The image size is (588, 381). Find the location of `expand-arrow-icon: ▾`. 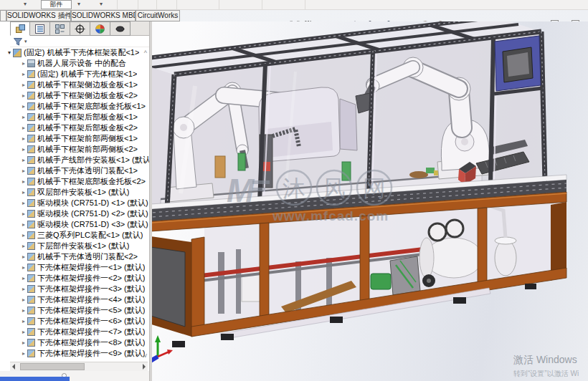

expand-arrow-icon: ▾ is located at coordinates (9, 53).